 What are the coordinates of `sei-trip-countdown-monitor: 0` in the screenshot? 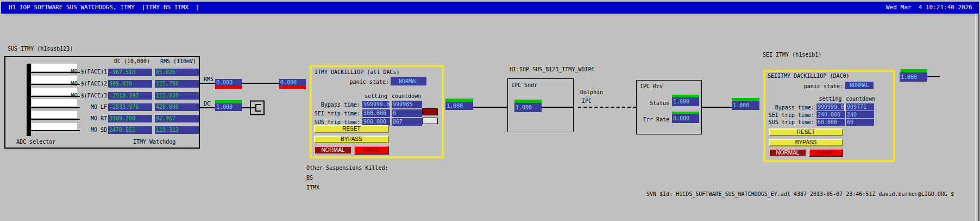 It's located at (407, 113).